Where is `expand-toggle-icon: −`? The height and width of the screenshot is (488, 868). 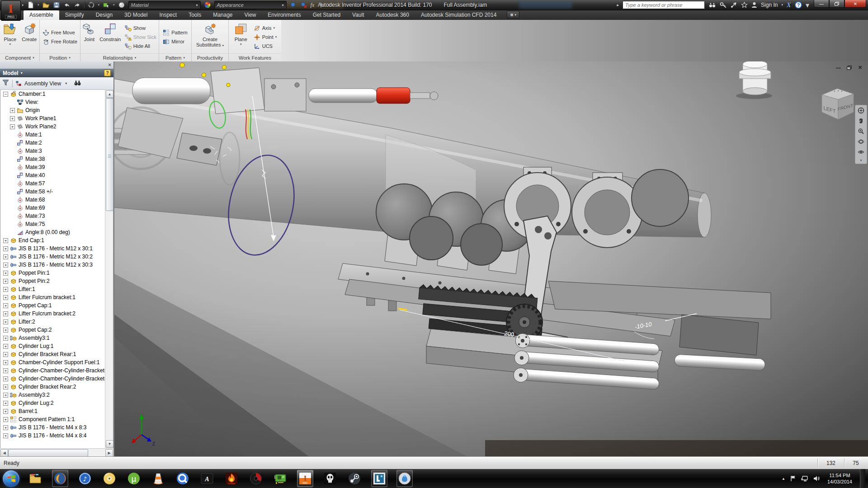
expand-toggle-icon: − is located at coordinates (5, 94).